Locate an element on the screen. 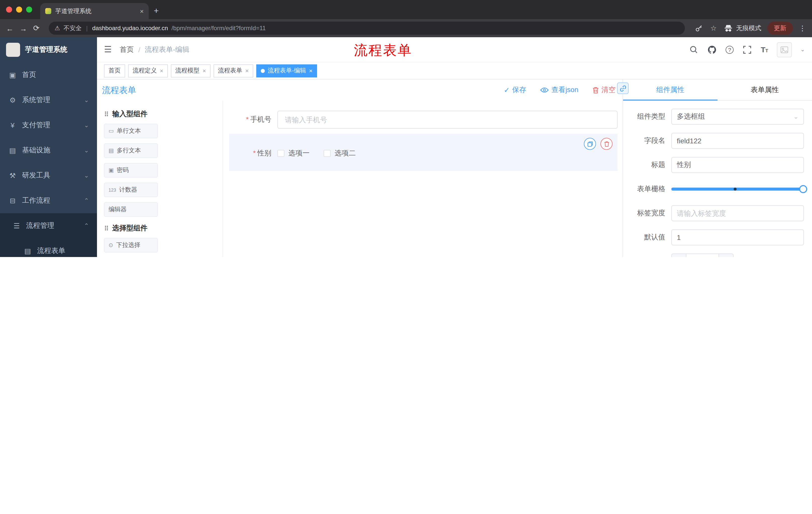 This screenshot has height=514, width=812. tag-process-model: 流程模型 × is located at coordinates (191, 71).